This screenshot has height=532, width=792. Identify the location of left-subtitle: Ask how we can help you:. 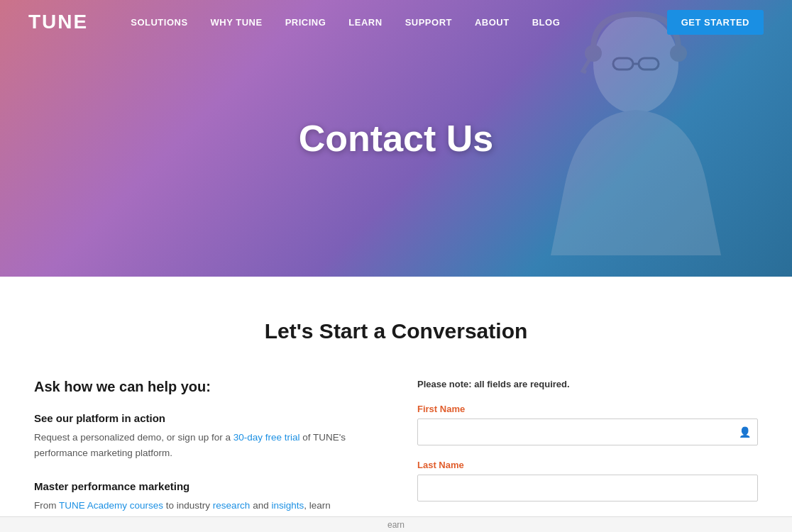
(204, 387).